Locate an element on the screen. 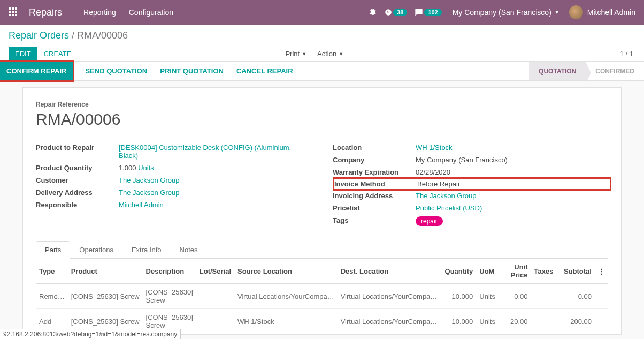 The height and width of the screenshot is (339, 644). th-description: Description is located at coordinates (170, 271).